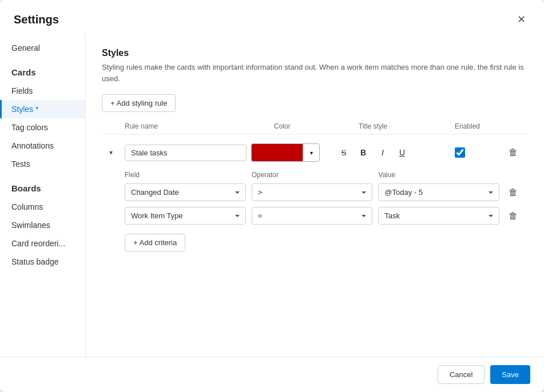 Image resolution: width=544 pixels, height=392 pixels. I want to click on sidebar-item-annotations: Annotations, so click(42, 146).